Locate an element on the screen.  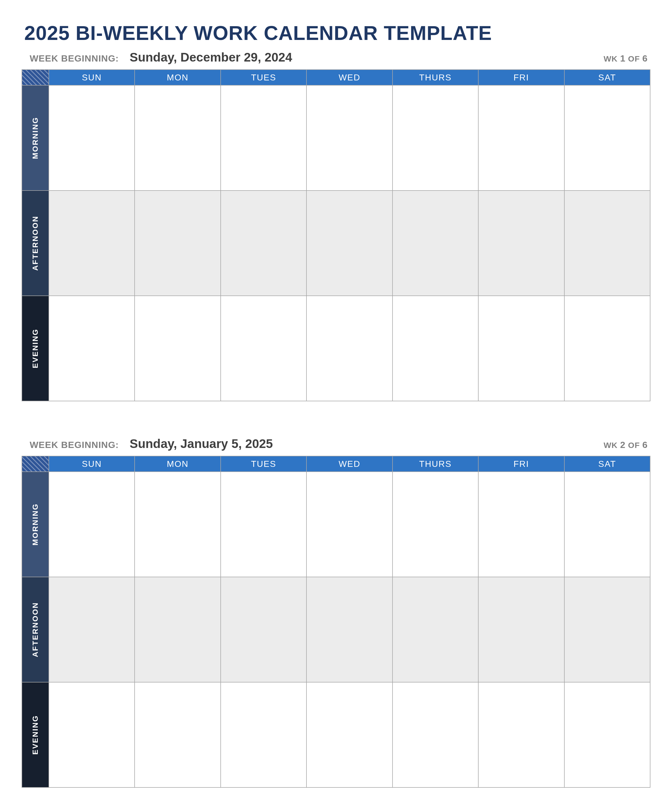
week-date: Sunday, December 29, 2024 is located at coordinates (211, 57).